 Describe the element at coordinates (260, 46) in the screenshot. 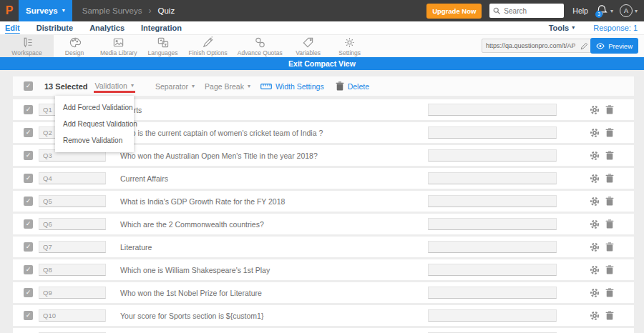

I see `toolbar-tab-advance-quotas: Advance Quotas` at that location.